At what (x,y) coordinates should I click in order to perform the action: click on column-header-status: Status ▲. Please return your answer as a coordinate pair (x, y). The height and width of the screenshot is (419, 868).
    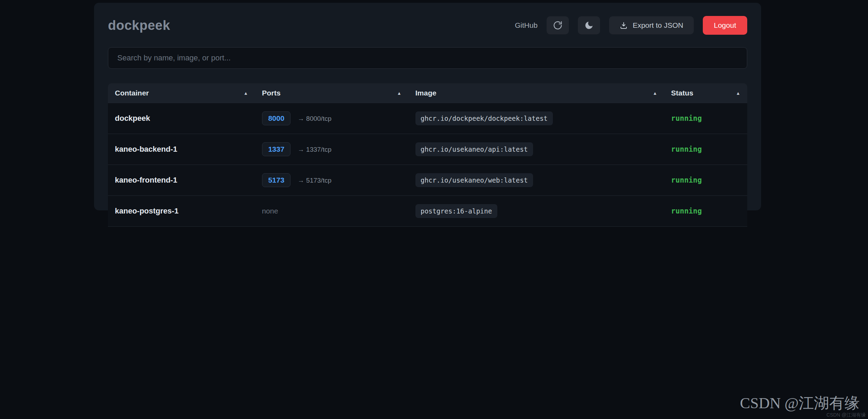
    Looking at the image, I should click on (706, 93).